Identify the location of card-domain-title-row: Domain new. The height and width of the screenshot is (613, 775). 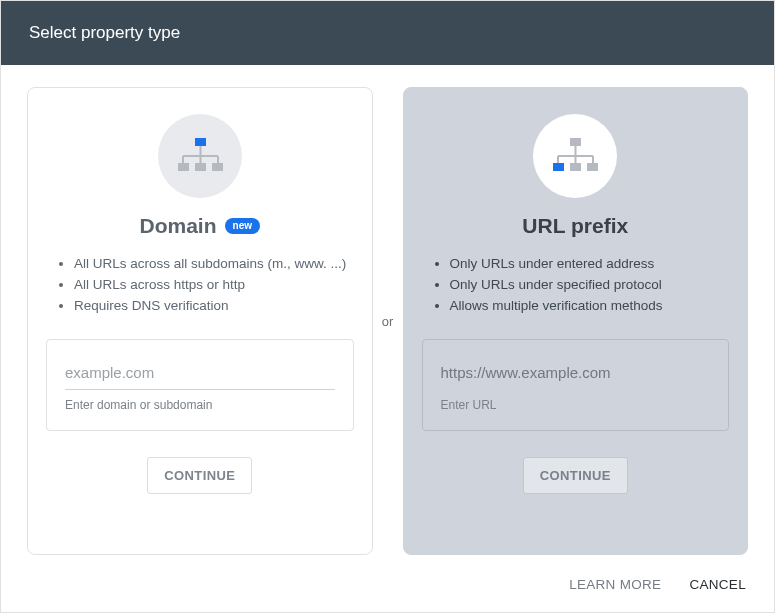
(200, 226).